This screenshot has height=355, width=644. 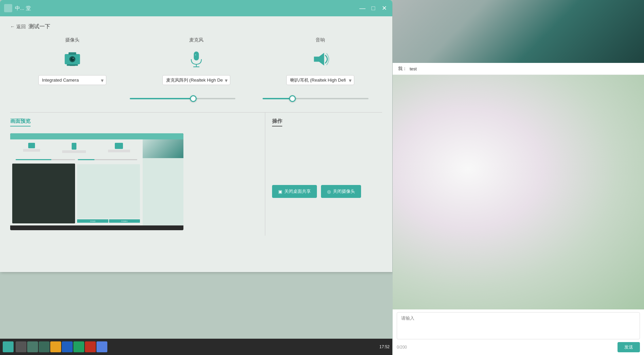 I want to click on speaker-slider-thumb, so click(x=292, y=99).